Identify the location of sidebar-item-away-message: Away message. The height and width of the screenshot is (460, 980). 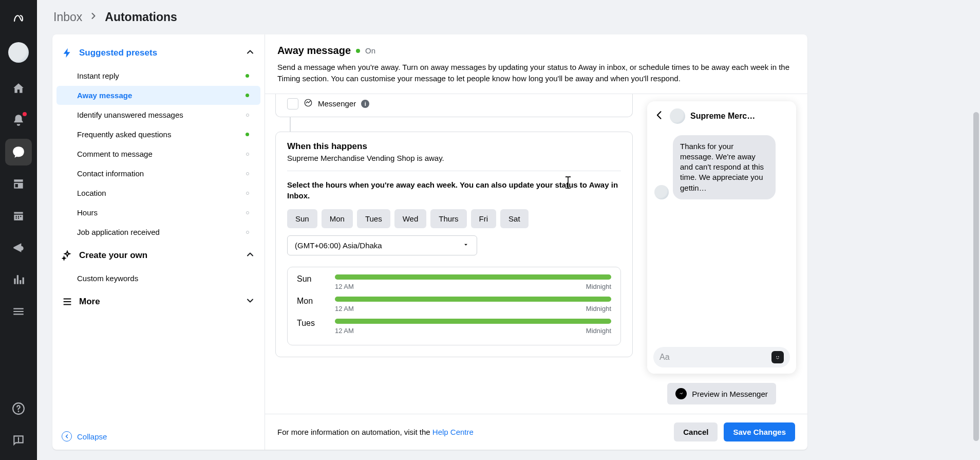
(158, 96).